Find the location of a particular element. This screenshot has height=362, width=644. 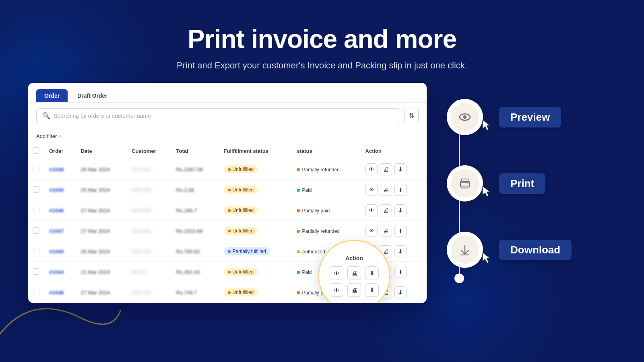

tab-draft-order: Draft Order is located at coordinates (93, 96).